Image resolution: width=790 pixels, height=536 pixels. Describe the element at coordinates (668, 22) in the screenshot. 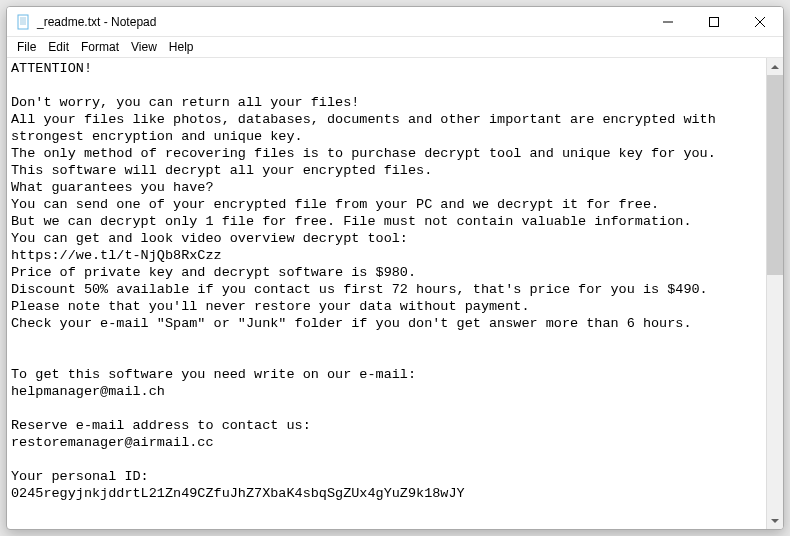

I see `minimize-button` at that location.